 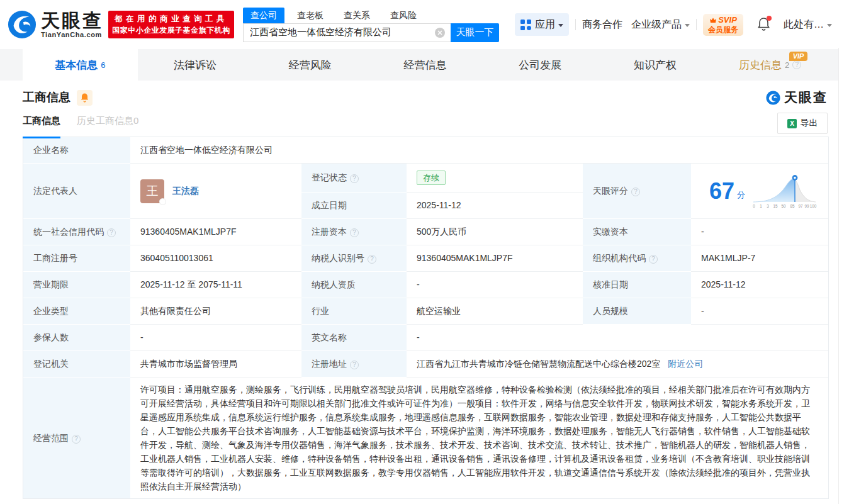 I want to click on field-label-text: 登记状态, so click(x=329, y=177).